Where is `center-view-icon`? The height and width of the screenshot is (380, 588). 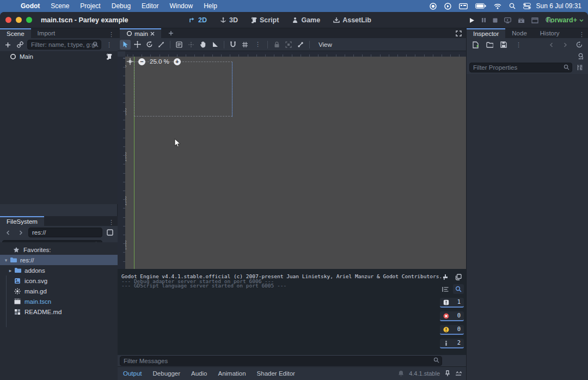
center-view-icon is located at coordinates (130, 62).